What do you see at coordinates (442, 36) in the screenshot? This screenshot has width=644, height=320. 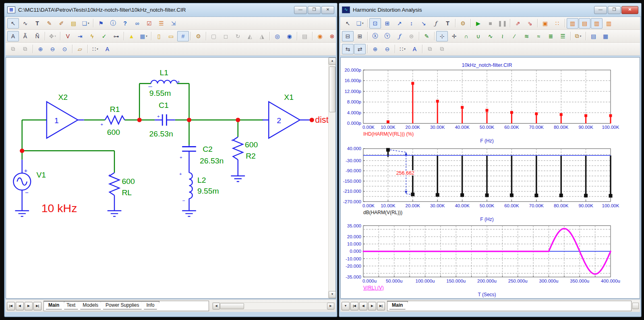 I see `next-data-point-button: ⊹` at bounding box center [442, 36].